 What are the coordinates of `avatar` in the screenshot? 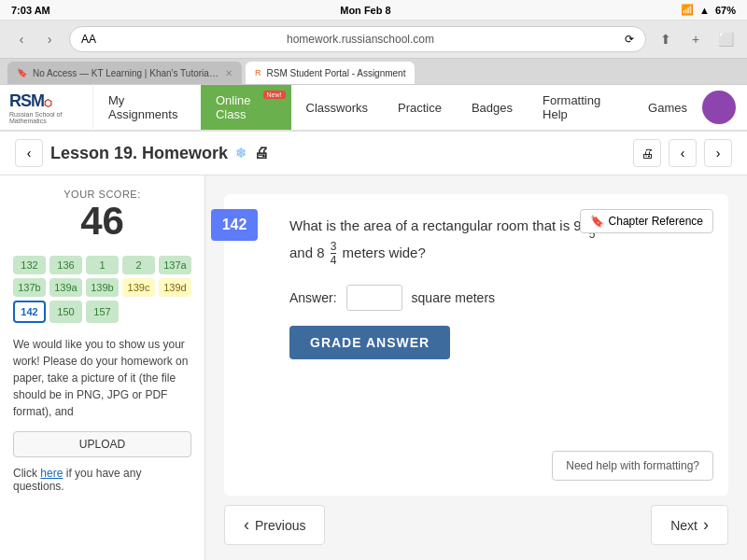 It's located at (719, 107).